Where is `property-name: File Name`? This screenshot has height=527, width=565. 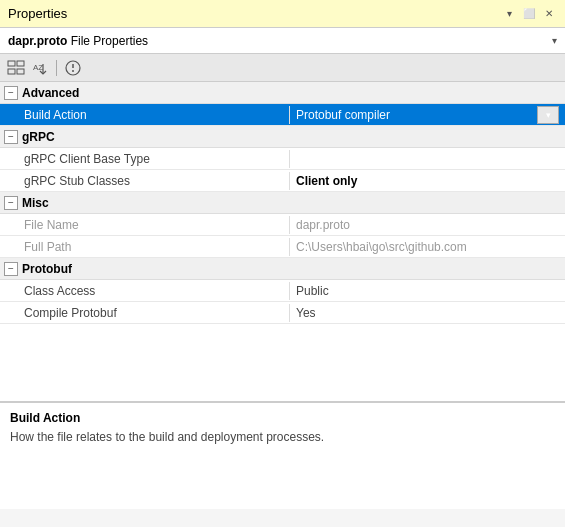
property-name: File Name is located at coordinates (145, 225).